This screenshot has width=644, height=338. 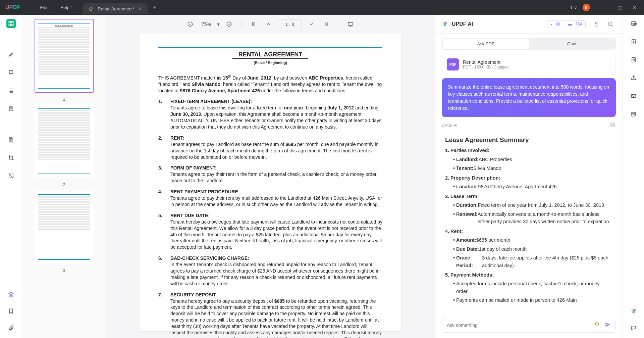 What do you see at coordinates (606, 7) in the screenshot?
I see `window-minimize-icon: —` at bounding box center [606, 7].